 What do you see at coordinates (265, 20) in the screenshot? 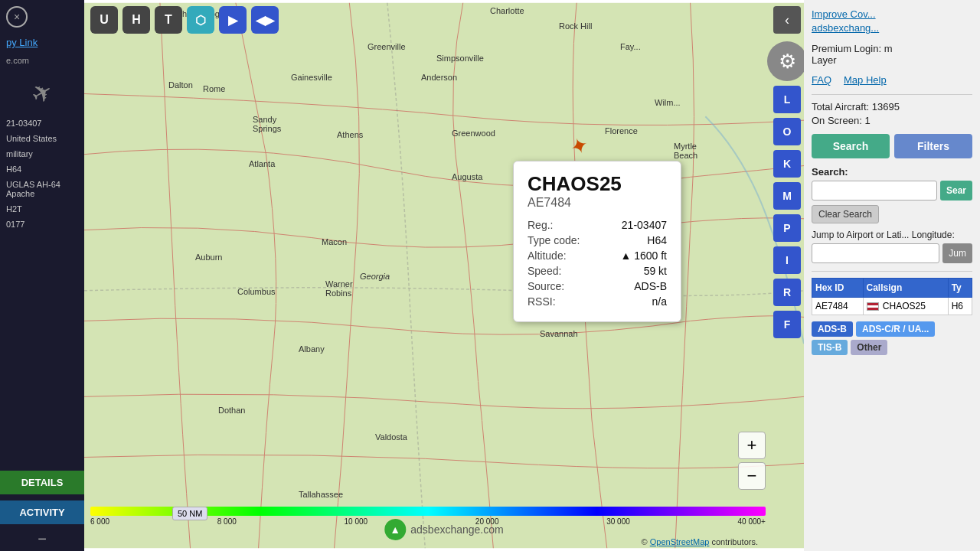
I see `nav-swap-button: ◀▶` at bounding box center [265, 20].